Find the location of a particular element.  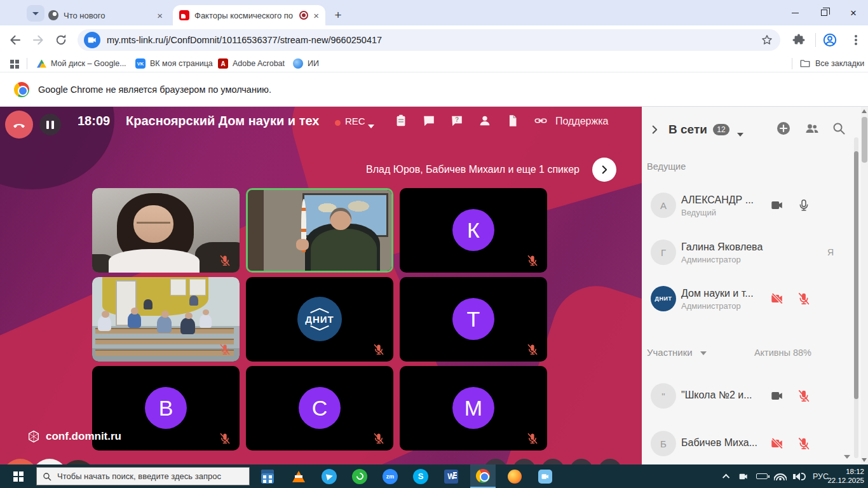

forward-button is located at coordinates (38, 40).